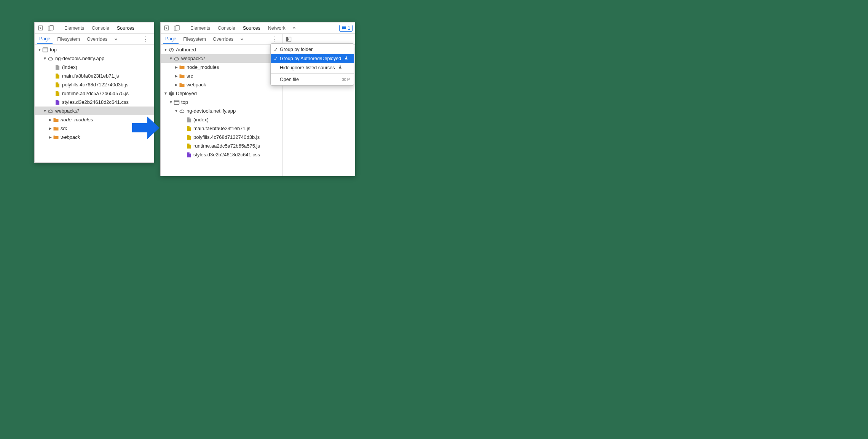  I want to click on tree-label: main.fa8bfa0e23f1eb71.js, so click(222, 129).